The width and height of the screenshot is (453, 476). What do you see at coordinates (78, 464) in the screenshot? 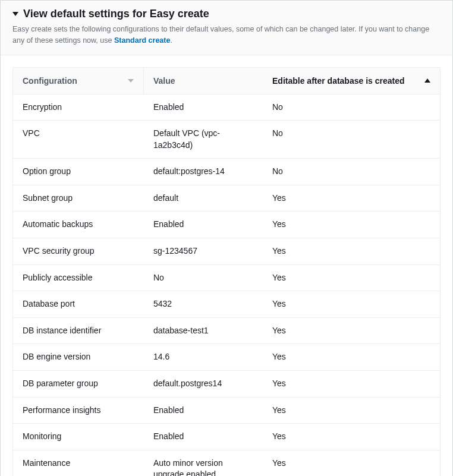
I see `cell-configuration: Maintenance` at bounding box center [78, 464].